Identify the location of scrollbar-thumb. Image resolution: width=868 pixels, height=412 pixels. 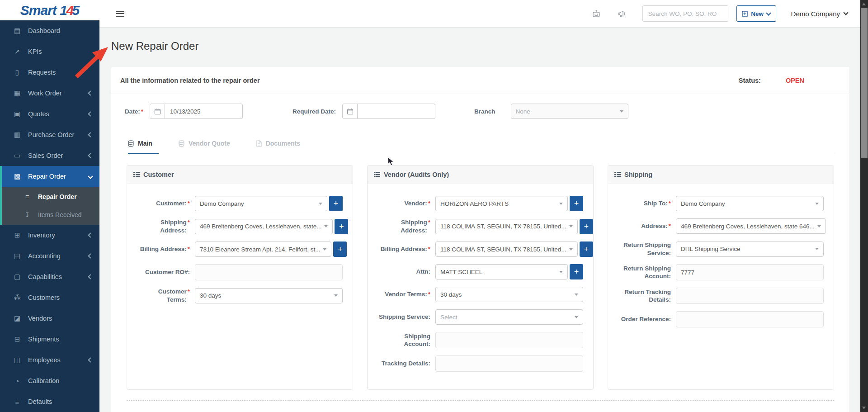
(864, 83).